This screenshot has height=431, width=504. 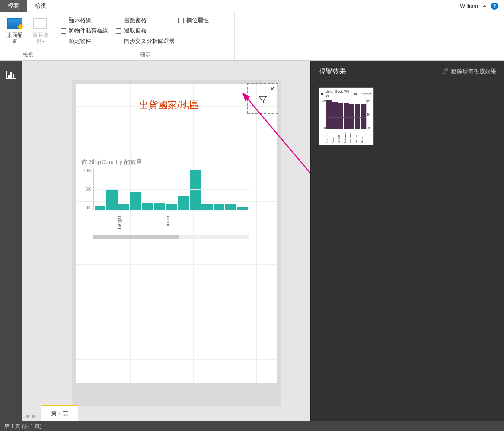 I want to click on chart-visual: 依 ShipCountry 的數量 10K 5K 0K 阿根廷奧地利Belgiu…, so click(x=164, y=199).